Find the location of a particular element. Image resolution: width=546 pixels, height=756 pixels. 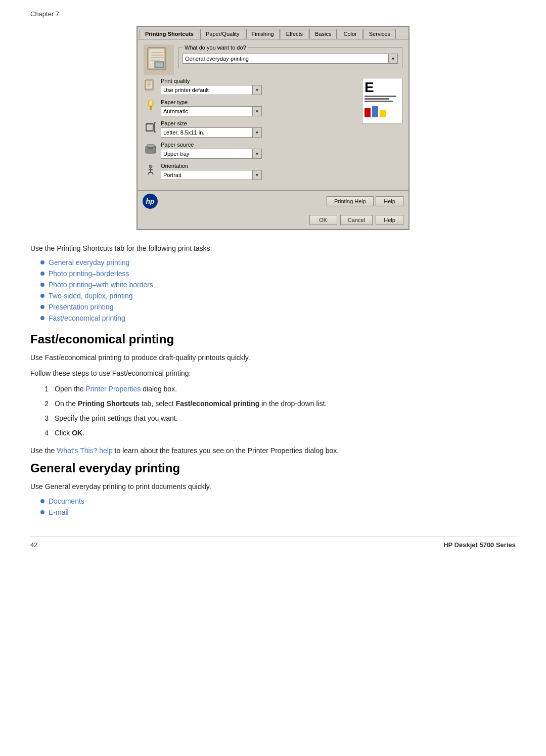

orientation-label: Orientation is located at coordinates (259, 166).